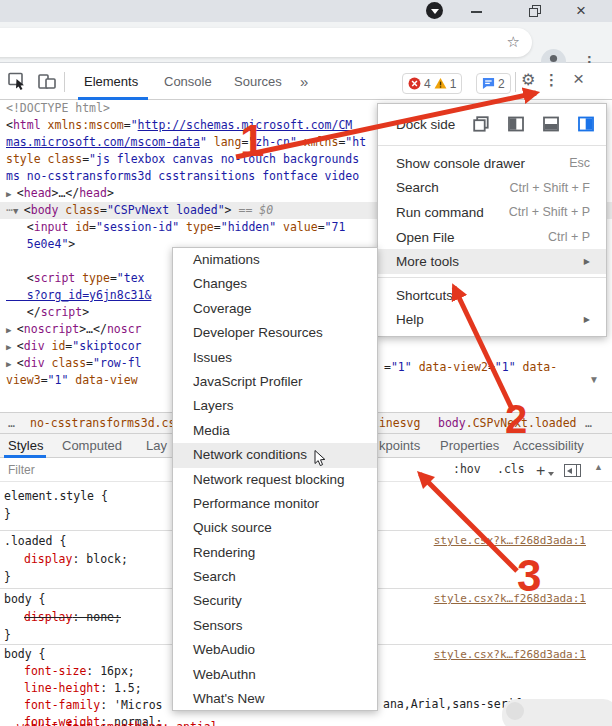 Image resolution: width=612 pixels, height=726 pixels. I want to click on messages-badge-group: 2, so click(494, 84).